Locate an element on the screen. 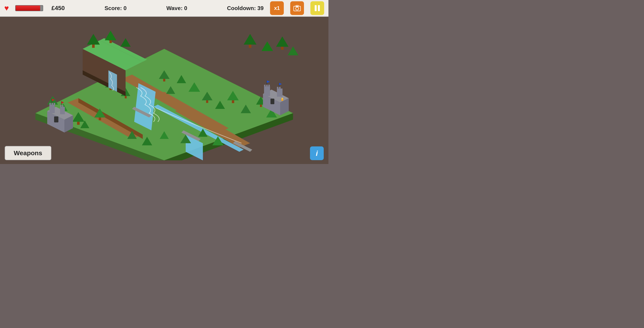 The image size is (644, 328). health-bar is located at coordinates (29, 8).